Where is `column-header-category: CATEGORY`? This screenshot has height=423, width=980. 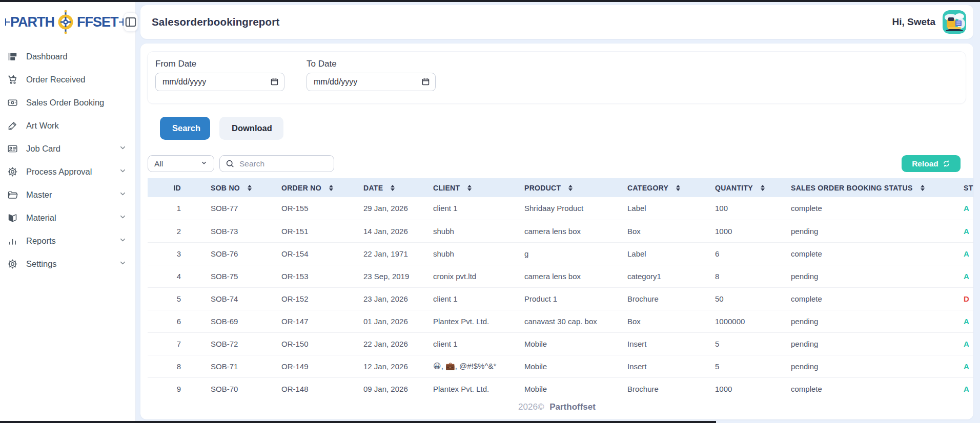
column-header-category: CATEGORY is located at coordinates (664, 187).